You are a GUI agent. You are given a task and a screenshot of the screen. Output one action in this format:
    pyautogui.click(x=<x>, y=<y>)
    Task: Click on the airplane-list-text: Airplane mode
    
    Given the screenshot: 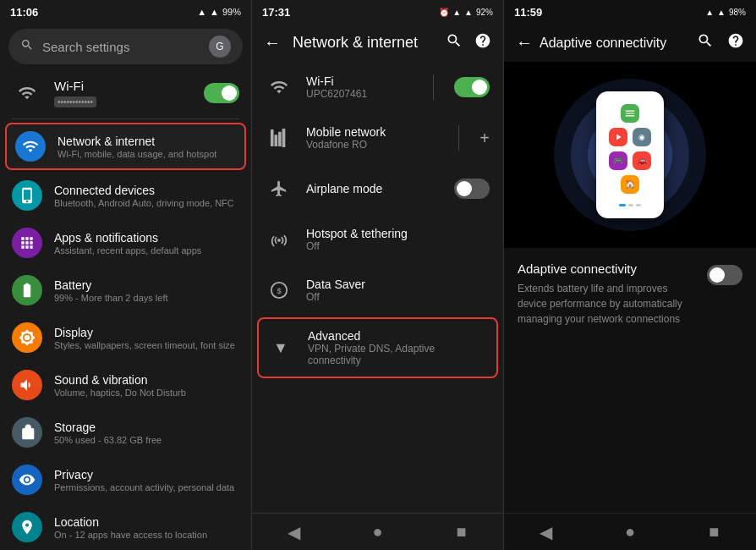 What is the action you would take?
    pyautogui.click(x=374, y=189)
    